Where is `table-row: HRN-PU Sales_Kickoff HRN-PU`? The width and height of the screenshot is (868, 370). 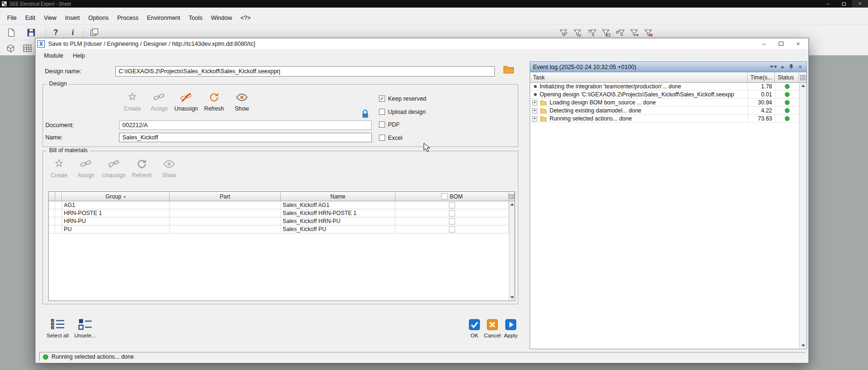 table-row: HRN-PU Sales_Kickoff HRN-PU is located at coordinates (282, 221).